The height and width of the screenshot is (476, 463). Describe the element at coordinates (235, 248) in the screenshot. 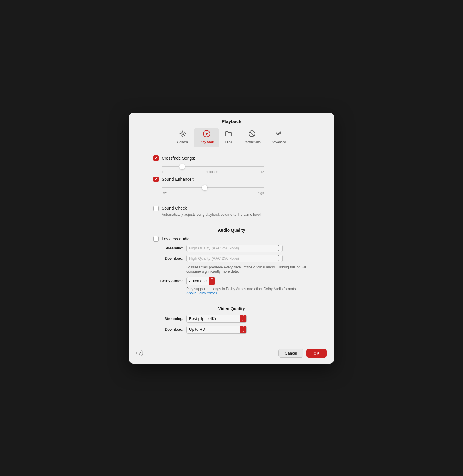

I see `streaming-select: High Quality (AAC 256 kbps) ⌃⌄` at that location.